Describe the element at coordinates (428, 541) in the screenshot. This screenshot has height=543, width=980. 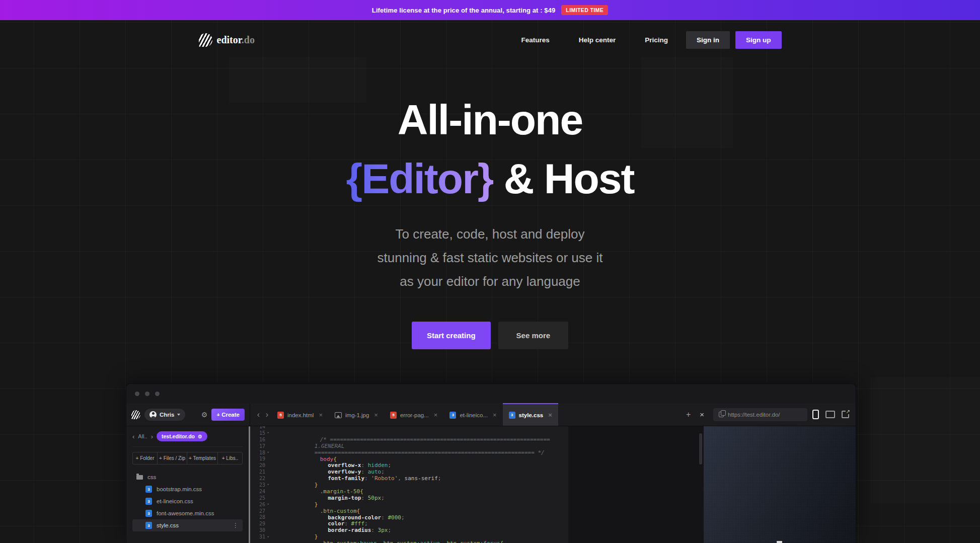
I see `code-token: :active` at that location.